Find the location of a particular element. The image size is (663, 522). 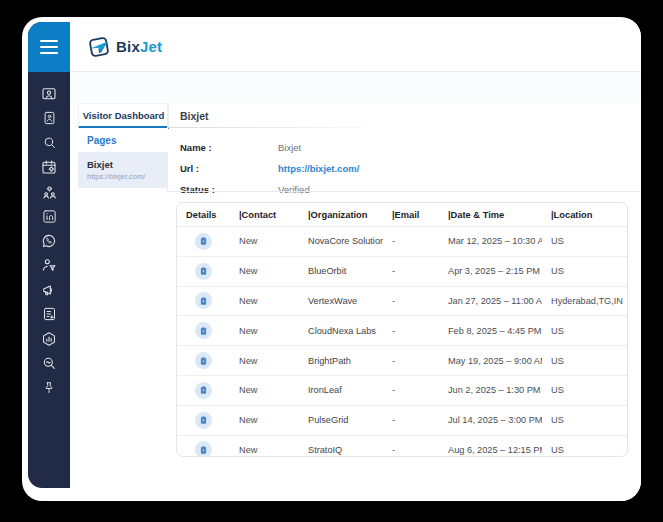

page-title: Bixjet is located at coordinates (404, 116).